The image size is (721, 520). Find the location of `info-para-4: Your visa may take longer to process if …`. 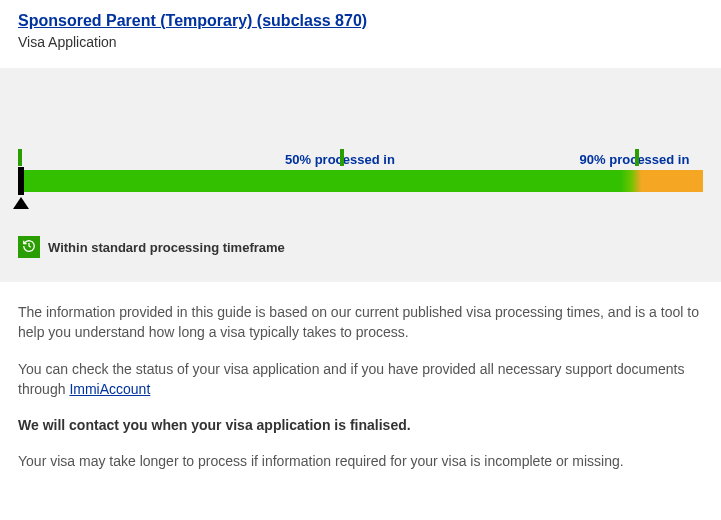

info-para-4: Your visa may take longer to process if … is located at coordinates (360, 461).